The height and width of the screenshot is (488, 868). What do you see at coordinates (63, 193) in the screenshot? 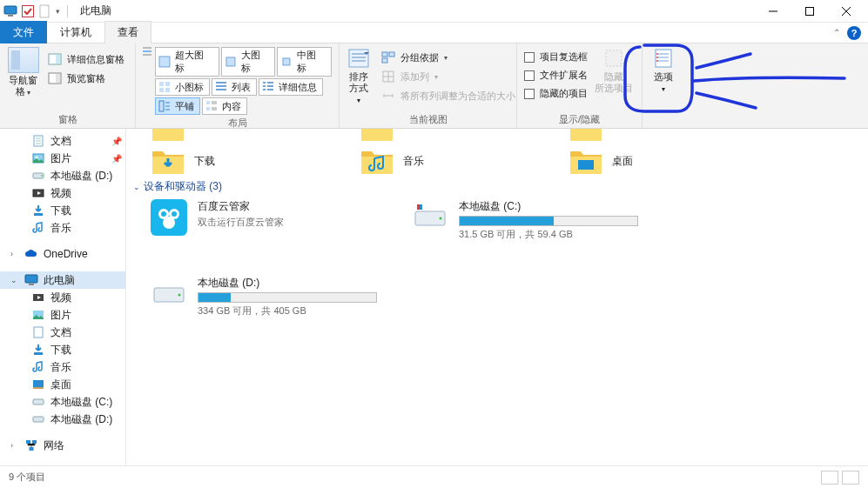
I see `nav-videos: 视频` at bounding box center [63, 193].